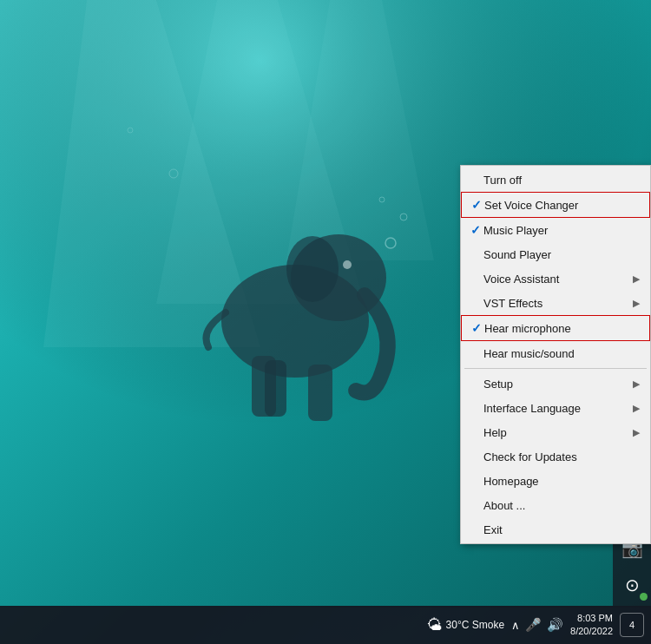  Describe the element at coordinates (537, 625) in the screenshot. I see `system-tray: ∧ 🎤 🔊` at that location.